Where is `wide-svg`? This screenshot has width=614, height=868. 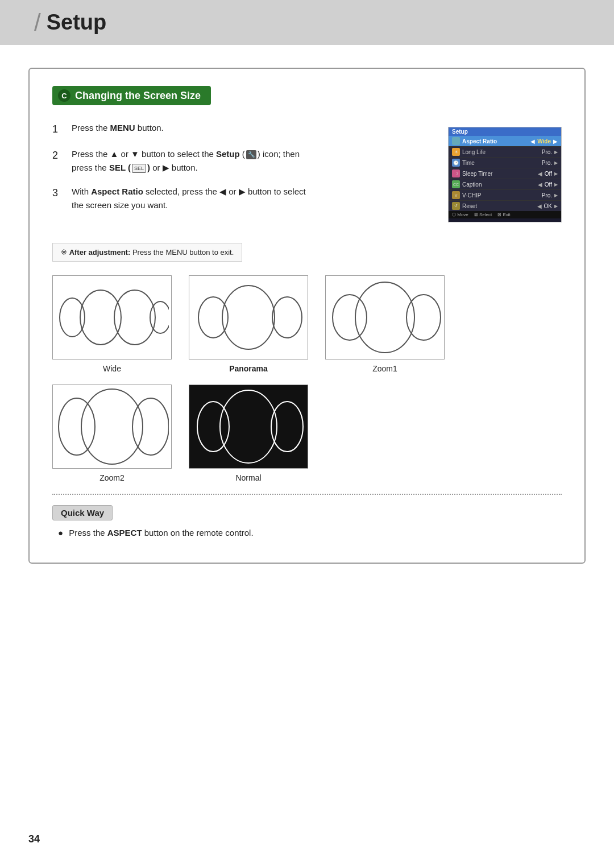
wide-svg is located at coordinates (112, 317).